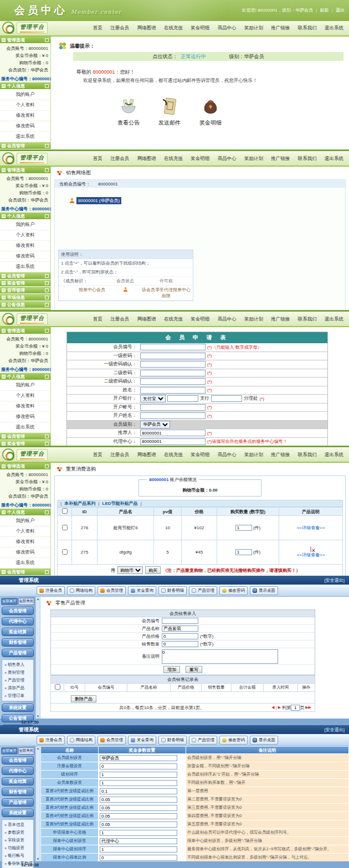 The image size is (349, 868). What do you see at coordinates (324, 10) in the screenshot?
I see `refresh-link: 刷新` at bounding box center [324, 10].